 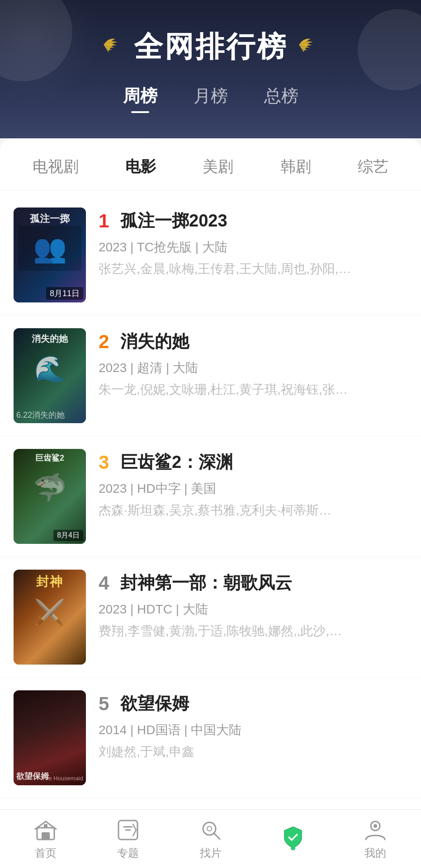 What do you see at coordinates (253, 247) in the screenshot?
I see `movie-meta: 2023 | TC抢先版 | 大陆` at bounding box center [253, 247].